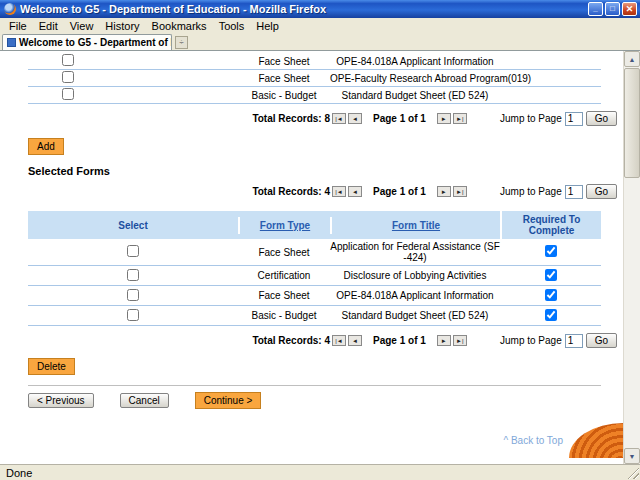  I want to click on menu-file: File, so click(18, 26).